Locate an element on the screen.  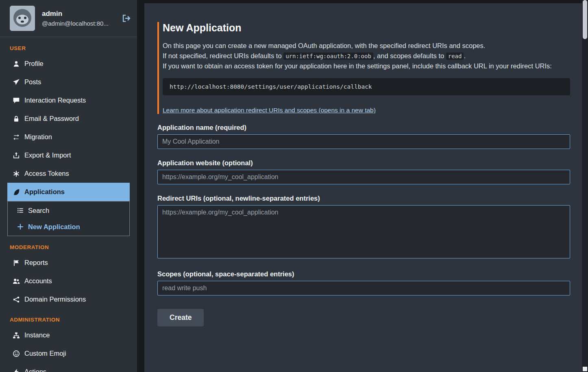
sidebar-item-label: Actions is located at coordinates (35, 370).